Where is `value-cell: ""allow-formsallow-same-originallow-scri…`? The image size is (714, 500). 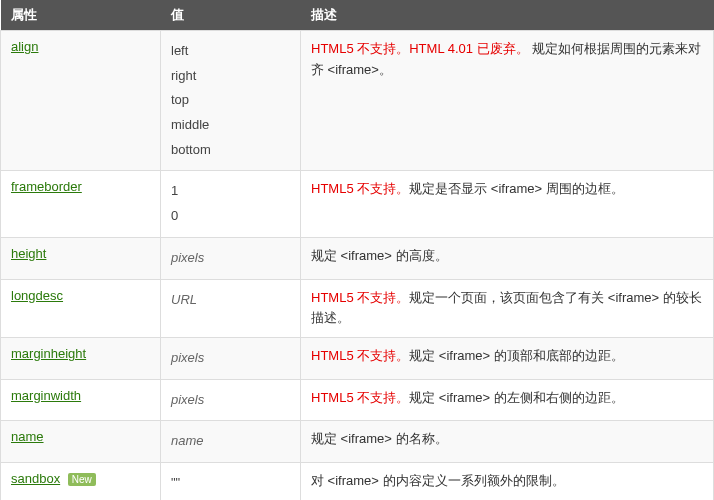 value-cell: ""allow-formsallow-same-originallow-scri… is located at coordinates (231, 482).